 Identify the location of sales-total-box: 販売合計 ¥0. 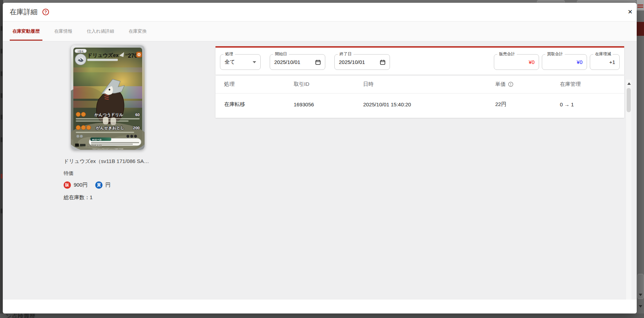
(516, 62).